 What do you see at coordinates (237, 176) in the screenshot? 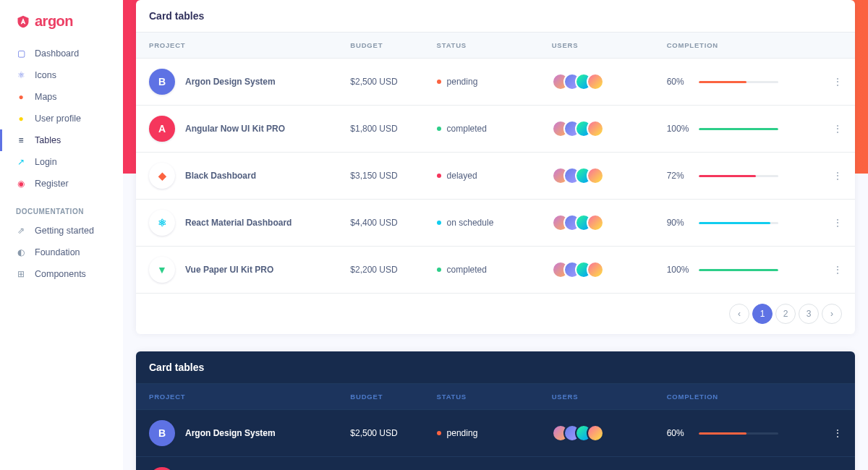
I see `project-cell: ◆Black Dashboard` at bounding box center [237, 176].